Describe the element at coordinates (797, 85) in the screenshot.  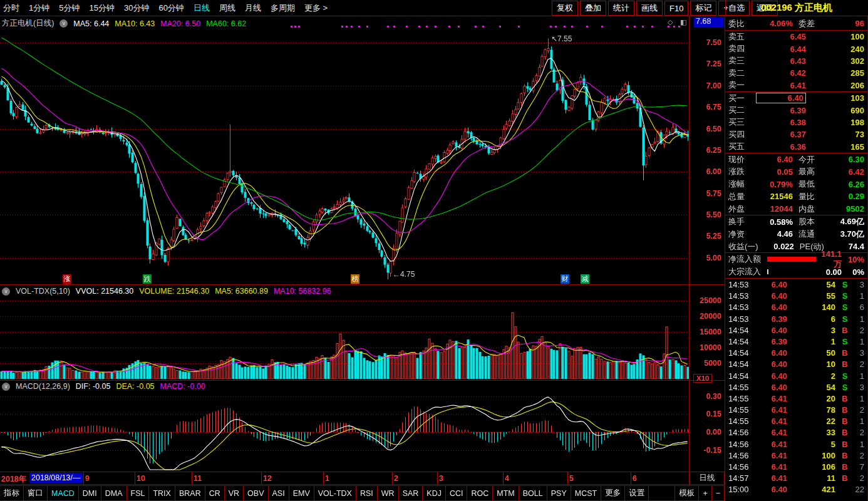
I see `ask-row-卖一: 卖一6.41206` at that location.